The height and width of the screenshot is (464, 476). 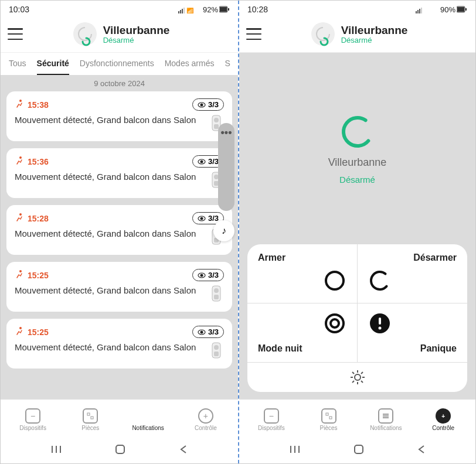 I want to click on devices-icon: −, so click(x=271, y=416).